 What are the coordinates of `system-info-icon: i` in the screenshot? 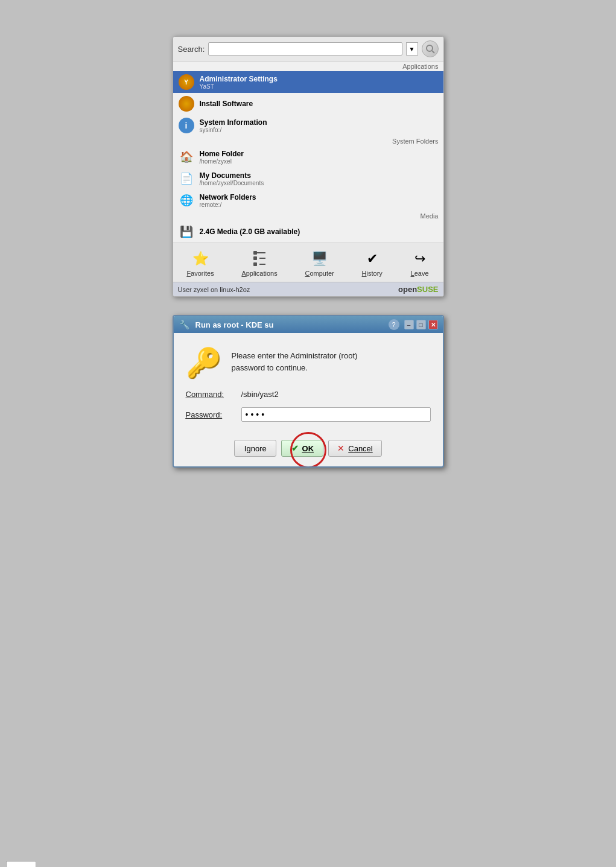 It's located at (186, 125).